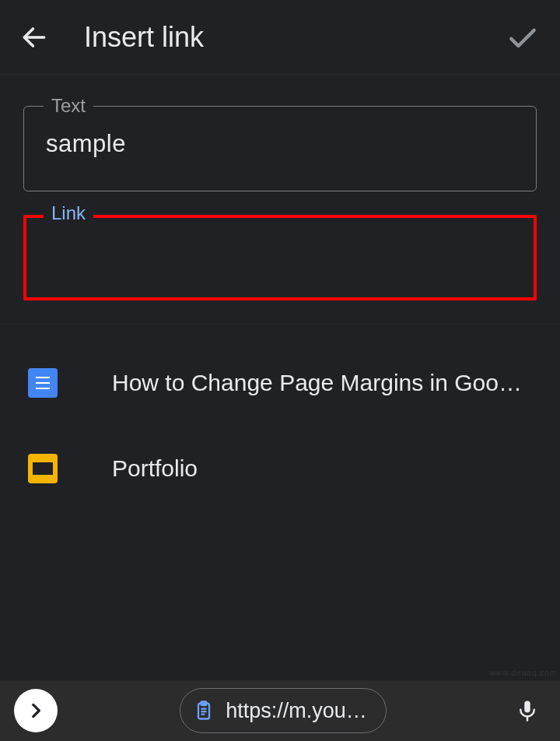 This screenshot has width=560, height=741. I want to click on arrow-left-icon, so click(34, 37).